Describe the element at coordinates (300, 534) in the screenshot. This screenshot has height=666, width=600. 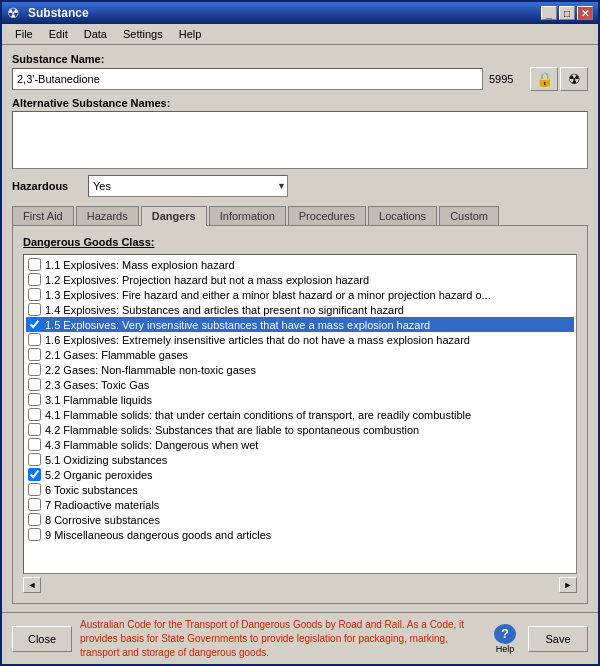
I see `checklist-item: 9 Miscellaneous dangerous goods and arti…` at that location.